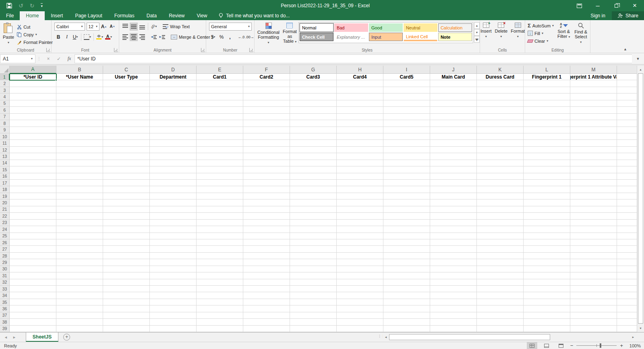 The height and width of the screenshot is (349, 644). Describe the element at coordinates (222, 37) in the screenshot. I see `percent-style-button: %` at that location.